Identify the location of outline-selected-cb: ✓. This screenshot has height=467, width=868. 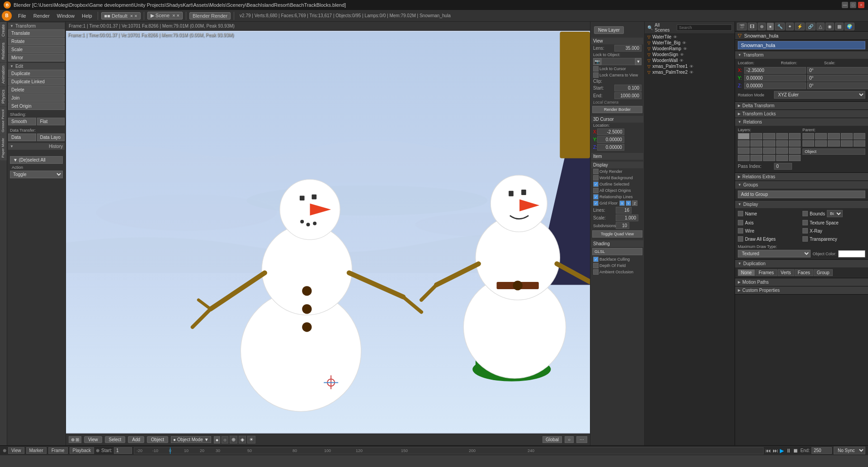
(596, 184).